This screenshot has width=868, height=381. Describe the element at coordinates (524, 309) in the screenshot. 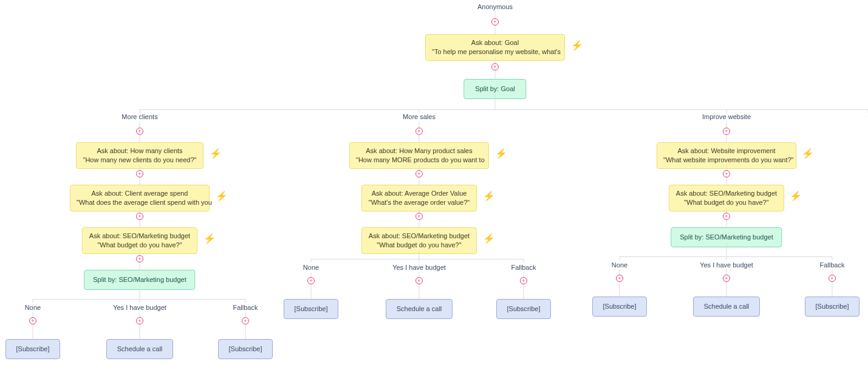

I see `terminal-subscribe-2b: [Subscribe]` at that location.